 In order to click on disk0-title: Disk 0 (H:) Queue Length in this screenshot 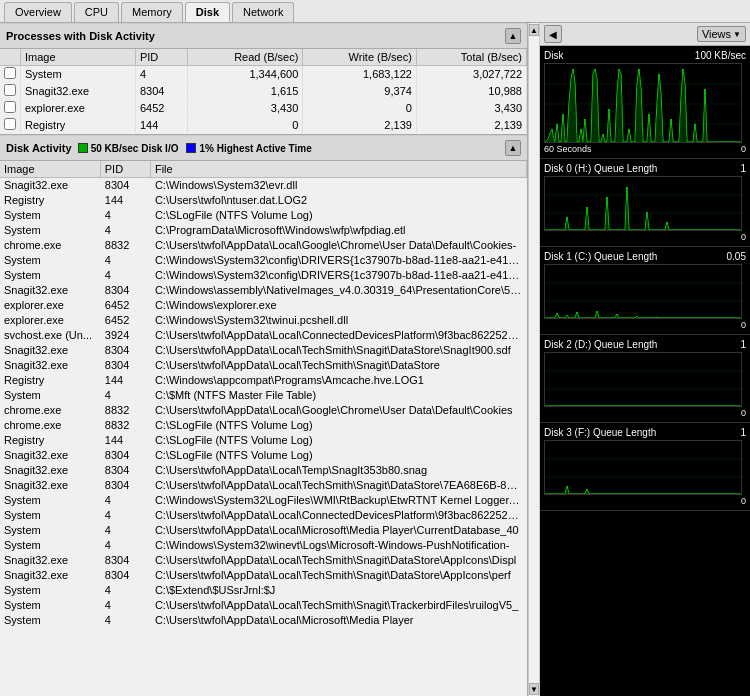, I will do `click(600, 168)`.